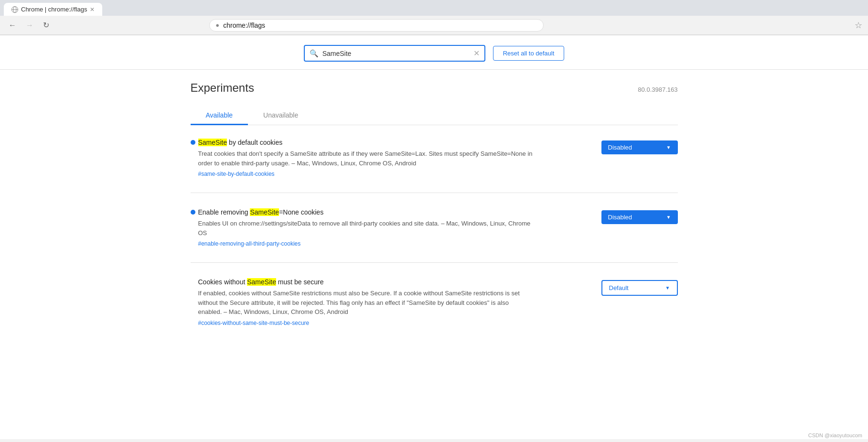  I want to click on highlight-2: SameSite, so click(265, 212).